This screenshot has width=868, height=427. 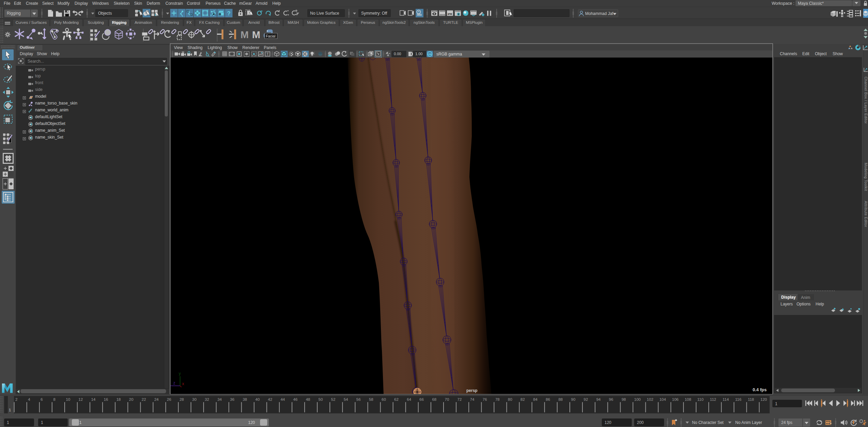 What do you see at coordinates (586, 399) in the screenshot?
I see `svg-text: 92` at bounding box center [586, 399].